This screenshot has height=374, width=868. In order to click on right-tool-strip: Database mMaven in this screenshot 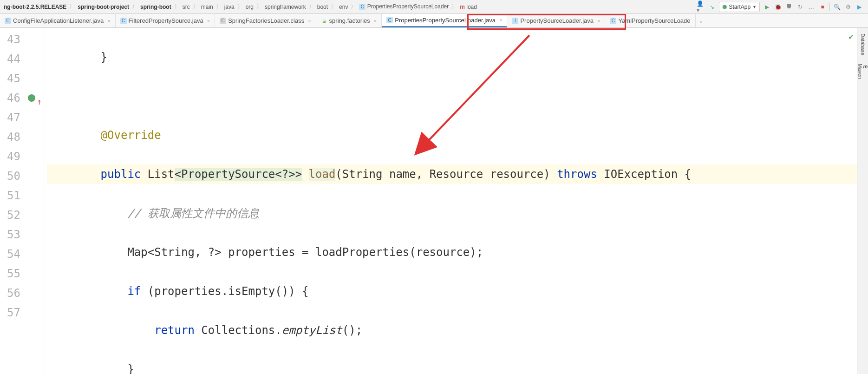, I will do `click(862, 201)`.